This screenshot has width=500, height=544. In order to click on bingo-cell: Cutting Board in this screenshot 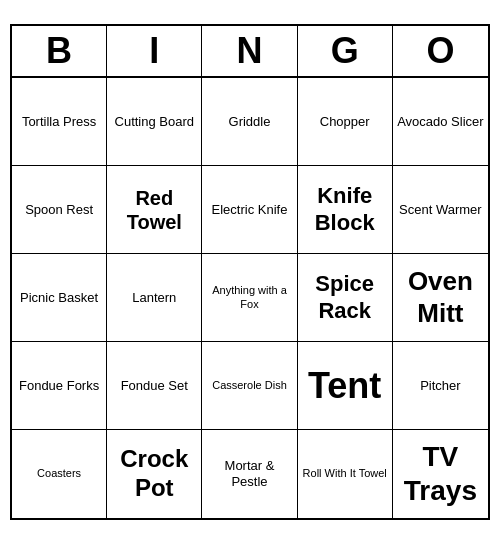, I will do `click(154, 122)`.